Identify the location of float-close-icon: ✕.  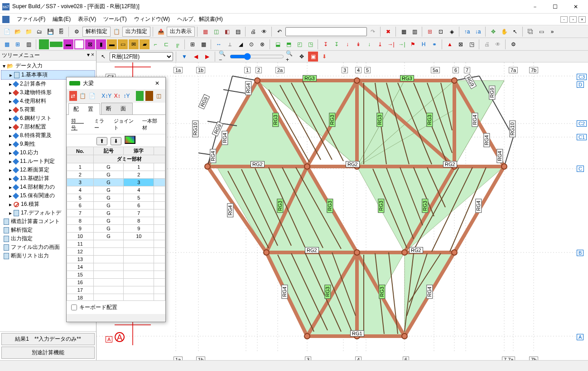
(157, 83).